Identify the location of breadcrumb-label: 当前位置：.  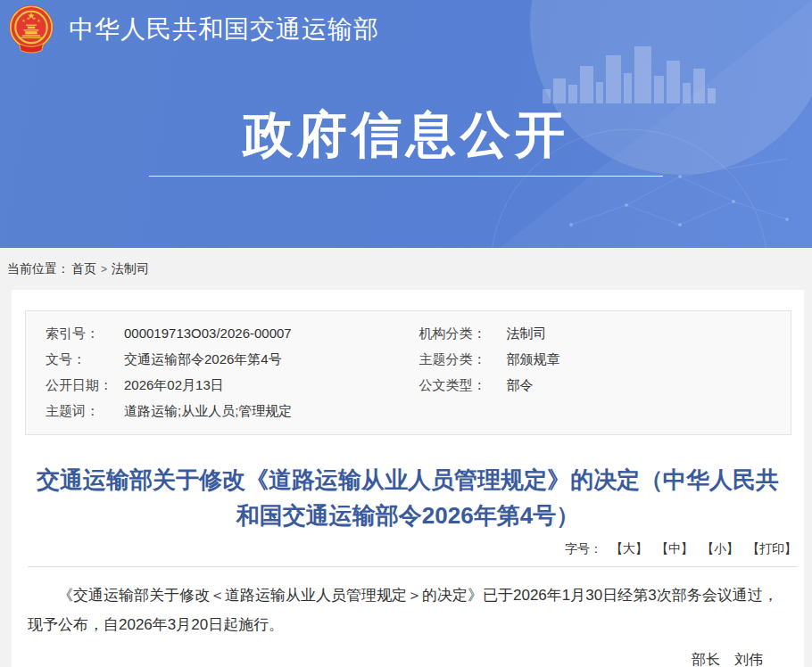
(38, 269).